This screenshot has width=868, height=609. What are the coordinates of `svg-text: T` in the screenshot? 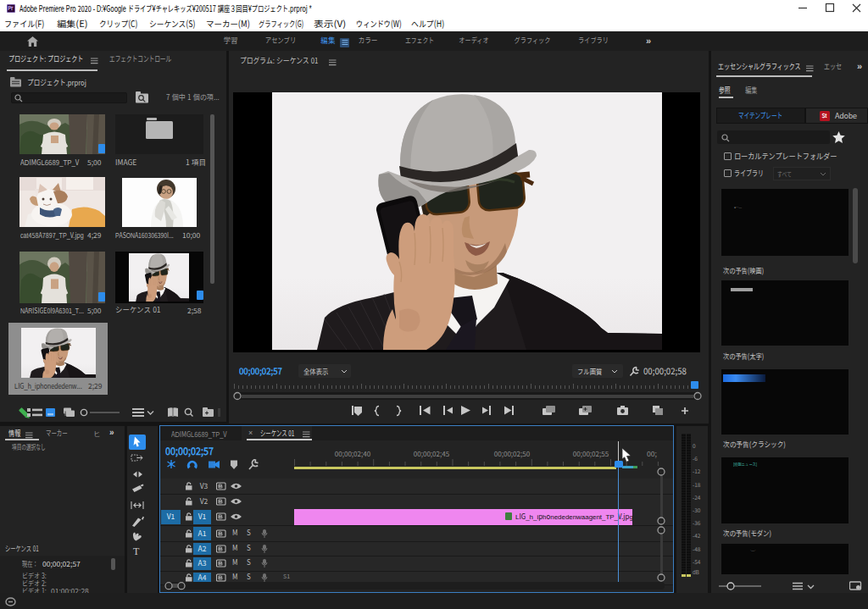 It's located at (136, 551).